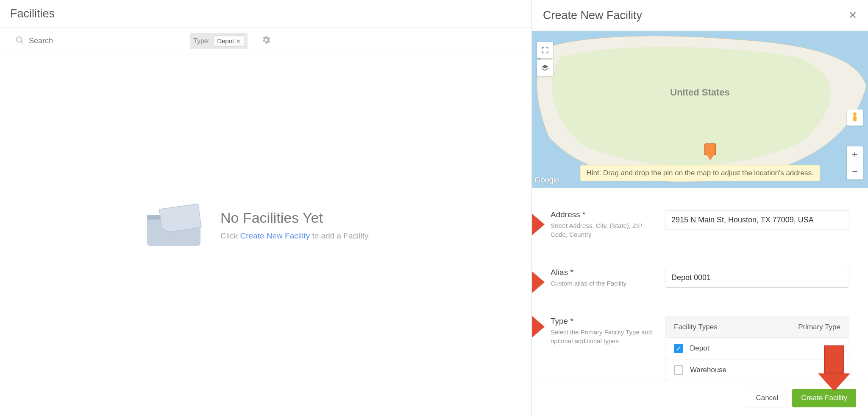 The width and height of the screenshot is (868, 415). What do you see at coordinates (757, 278) in the screenshot?
I see `alias-input` at bounding box center [757, 278].